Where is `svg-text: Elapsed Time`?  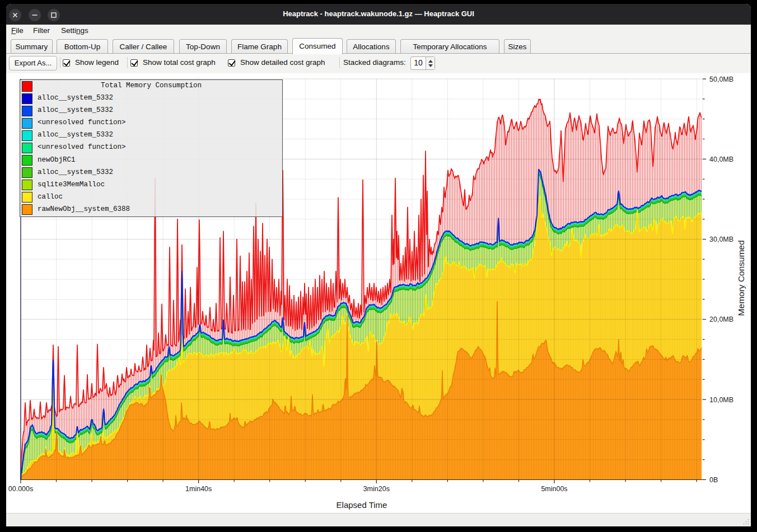
svg-text: Elapsed Time is located at coordinates (362, 505).